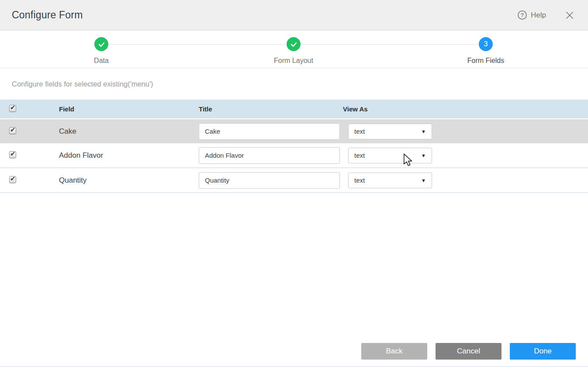  Describe the element at coordinates (294, 61) in the screenshot. I see `step-form-layout-label: Form Layout` at that location.